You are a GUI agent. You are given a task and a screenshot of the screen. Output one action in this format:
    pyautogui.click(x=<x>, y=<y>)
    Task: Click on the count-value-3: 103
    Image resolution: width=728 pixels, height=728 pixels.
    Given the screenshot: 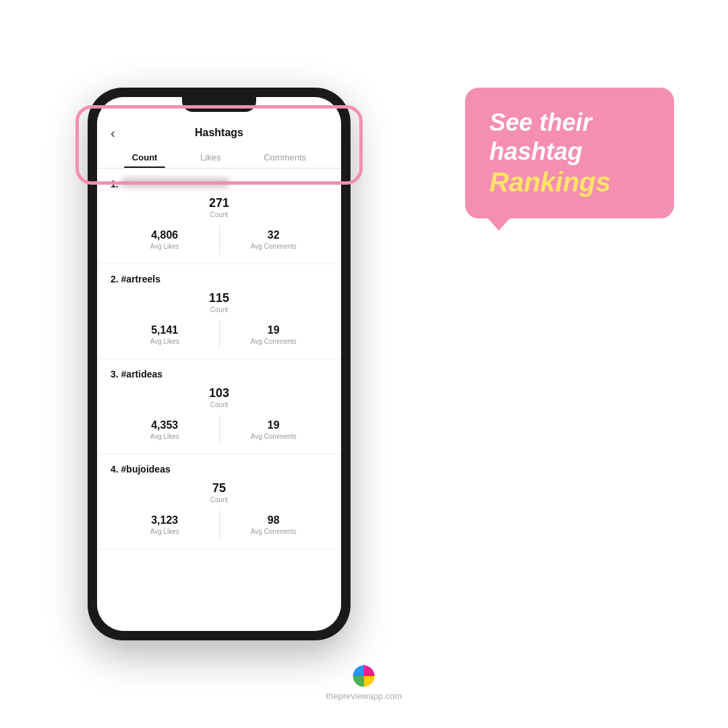 What is the action you would take?
    pyautogui.click(x=219, y=394)
    